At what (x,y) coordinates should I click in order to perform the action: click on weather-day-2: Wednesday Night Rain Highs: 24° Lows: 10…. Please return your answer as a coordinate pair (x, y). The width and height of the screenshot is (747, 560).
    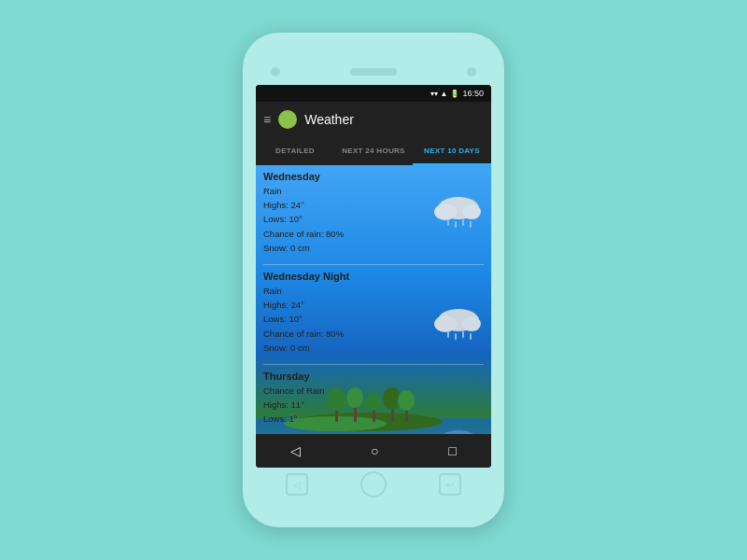
    Looking at the image, I should click on (374, 313).